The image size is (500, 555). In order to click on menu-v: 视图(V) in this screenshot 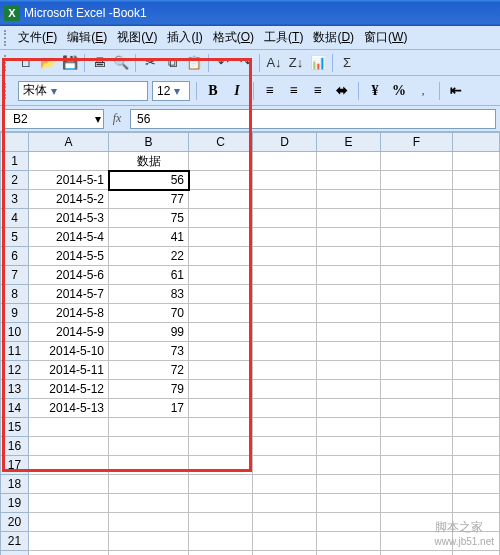, I will do `click(137, 37)`.